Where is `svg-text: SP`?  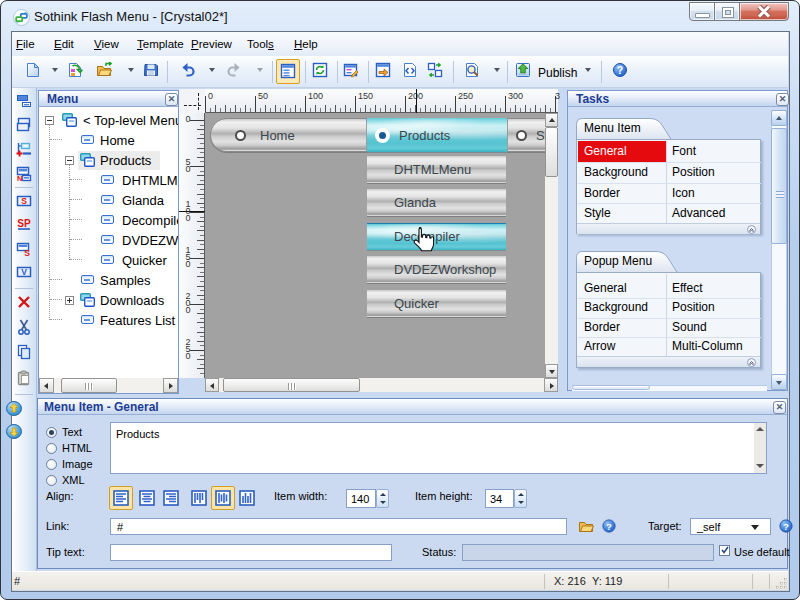
svg-text: SP is located at coordinates (24, 224).